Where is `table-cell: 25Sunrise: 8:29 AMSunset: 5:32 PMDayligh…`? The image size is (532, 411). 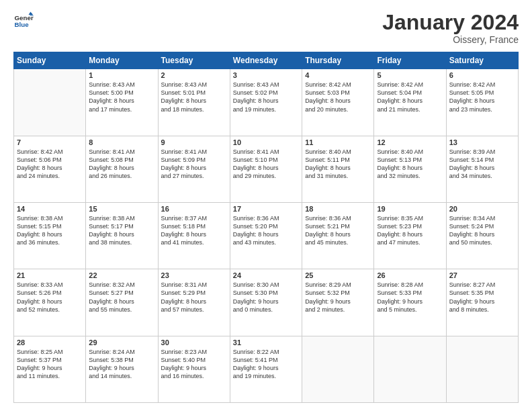 table-cell: 25Sunrise: 8:29 AMSunset: 5:32 PMDayligh… is located at coordinates (339, 302).